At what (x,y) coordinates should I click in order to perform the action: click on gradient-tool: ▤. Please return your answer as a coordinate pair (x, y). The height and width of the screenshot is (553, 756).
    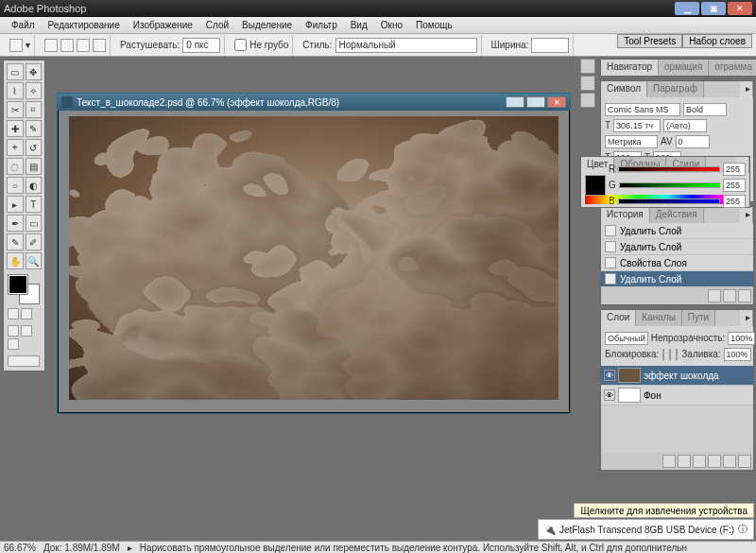
    Looking at the image, I should click on (34, 166).